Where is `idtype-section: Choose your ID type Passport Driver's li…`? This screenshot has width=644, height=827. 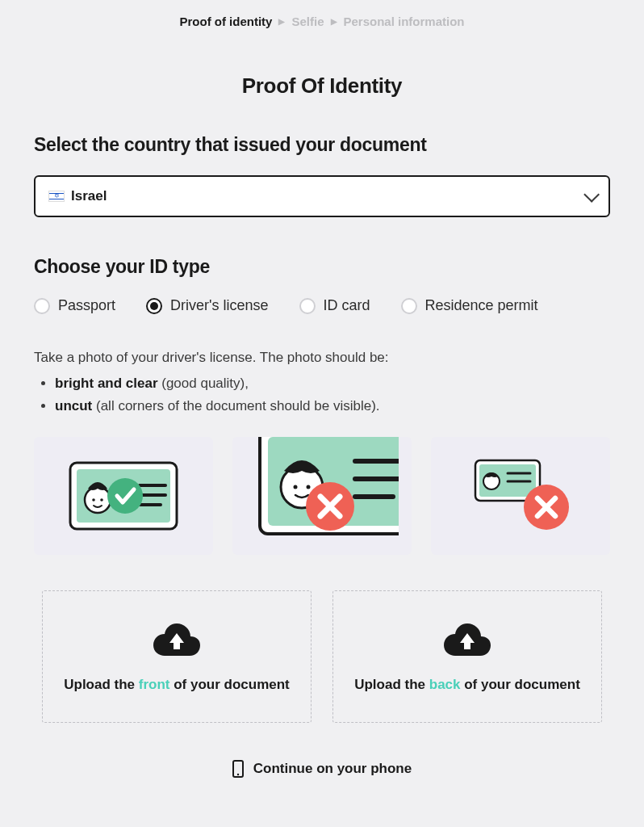
idtype-section: Choose your ID type Passport Driver's li… is located at coordinates (322, 285).